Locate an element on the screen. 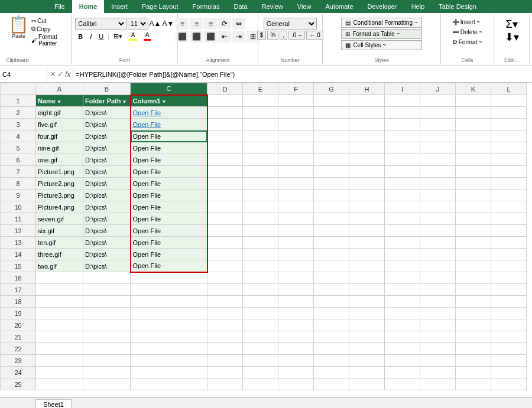  cell-K2 is located at coordinates (473, 113).